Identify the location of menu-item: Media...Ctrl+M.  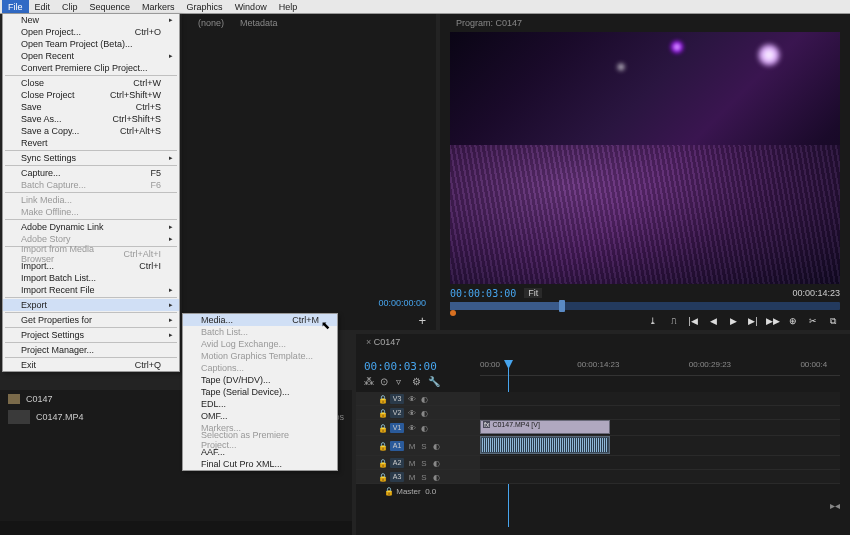
(260, 320).